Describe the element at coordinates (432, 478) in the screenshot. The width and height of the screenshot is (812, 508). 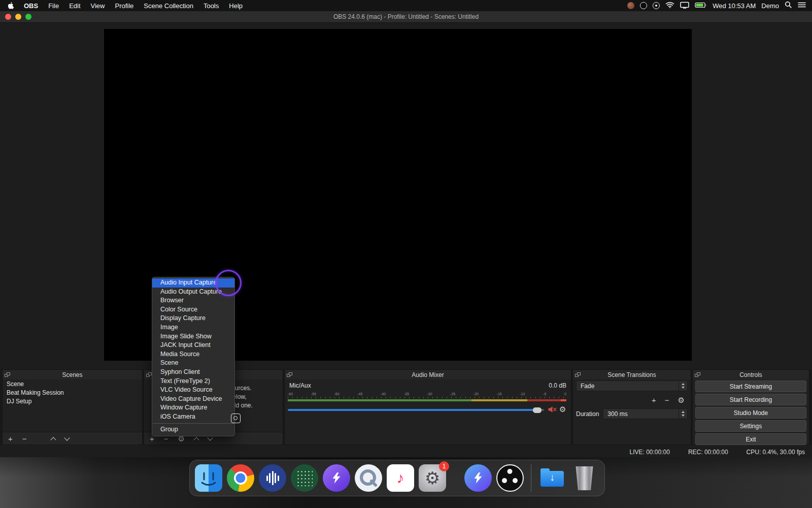
I see `system-preferences-dock-icon: ⚙ 1` at that location.